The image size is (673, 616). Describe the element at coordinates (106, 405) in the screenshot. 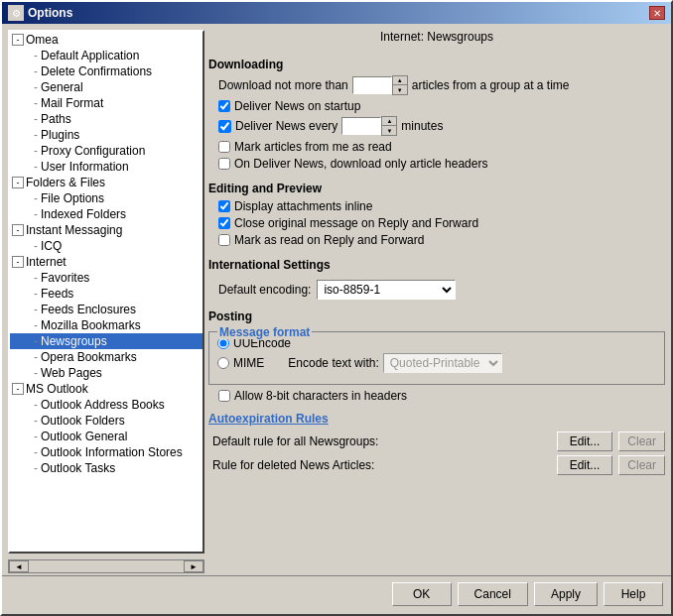

I see `tree-item-outlook-address-books: -Outlook Address Books` at that location.